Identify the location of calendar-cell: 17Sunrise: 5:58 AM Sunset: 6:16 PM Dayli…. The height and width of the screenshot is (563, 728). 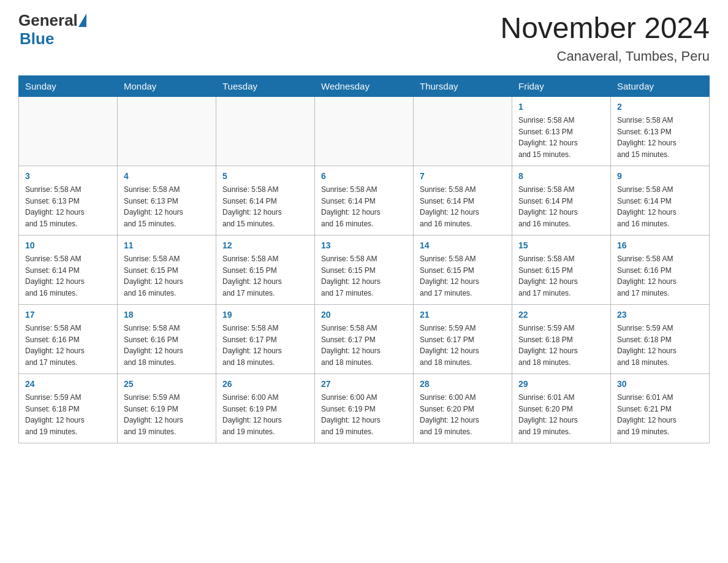
(69, 339).